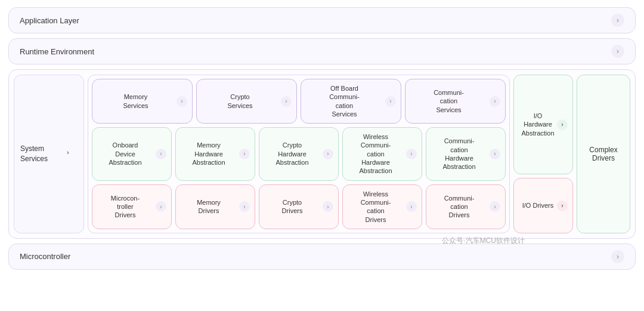 The height and width of the screenshot is (311, 644). I want to click on io-ha-box: I/OHardwareAbstraction ›, so click(543, 124).